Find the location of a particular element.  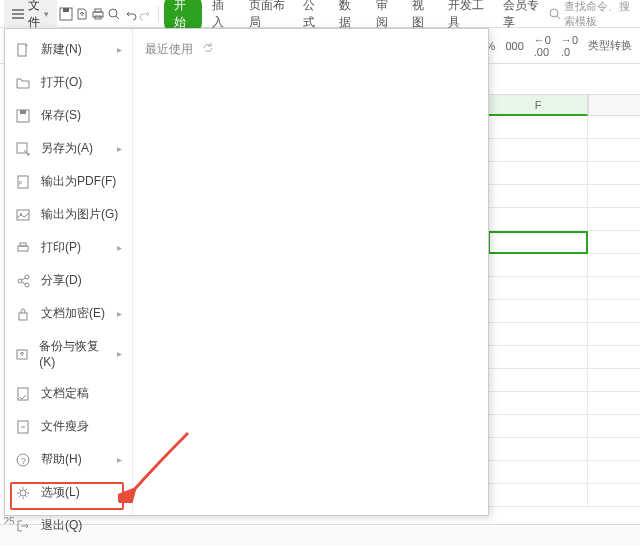

menu-new: 新建(N)▸ is located at coordinates (68, 50).